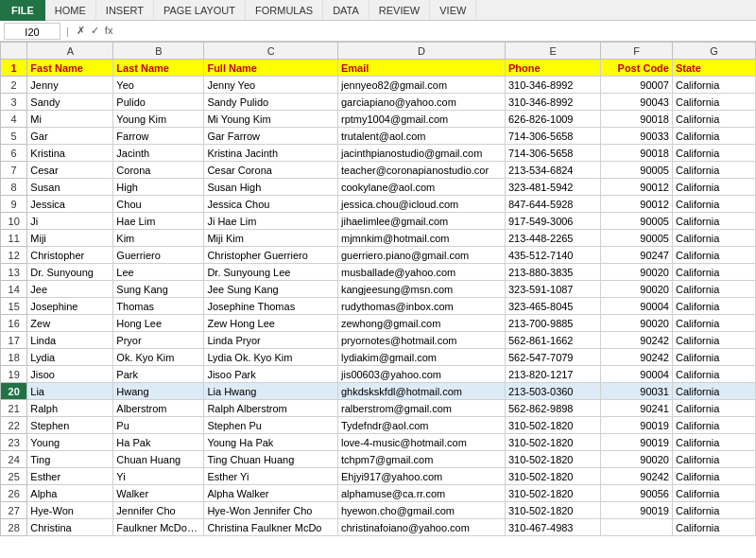 The image size is (756, 558). I want to click on cell-14-B: Sung Kang, so click(159, 289).